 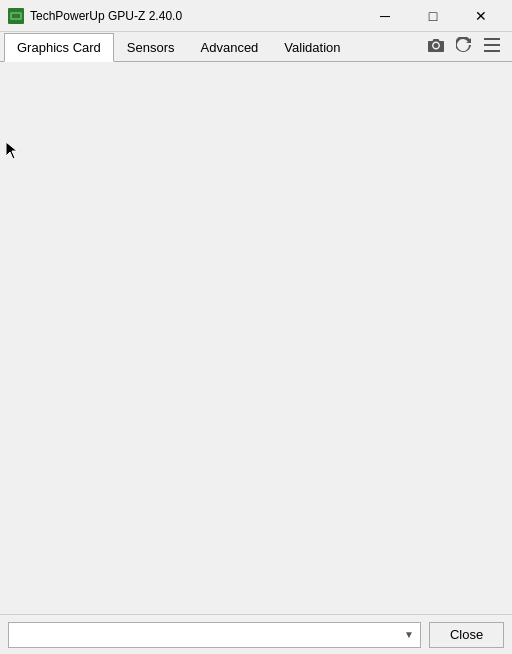 What do you see at coordinates (385, 16) in the screenshot?
I see `minimize-button: ─` at bounding box center [385, 16].